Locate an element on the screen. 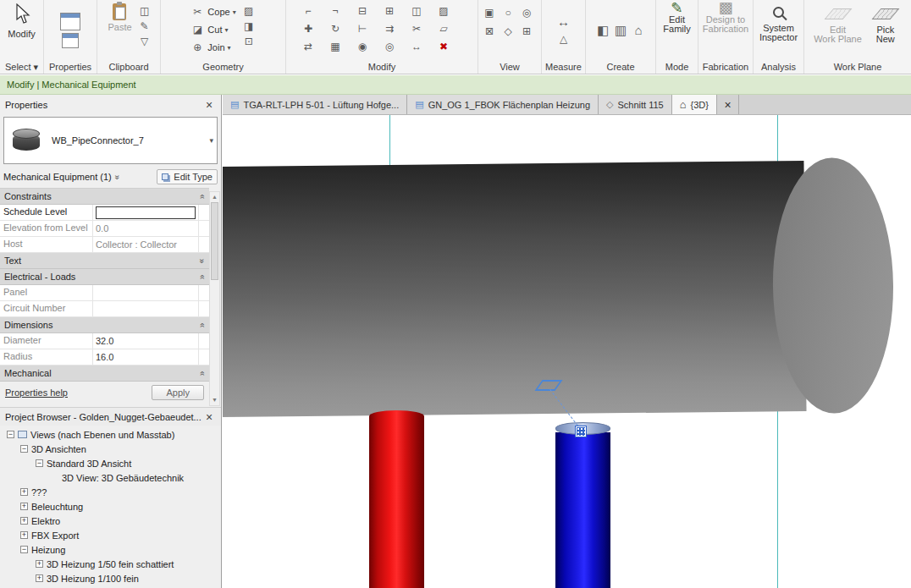 This screenshot has width=911, height=588. blue-pipe is located at coordinates (582, 510).